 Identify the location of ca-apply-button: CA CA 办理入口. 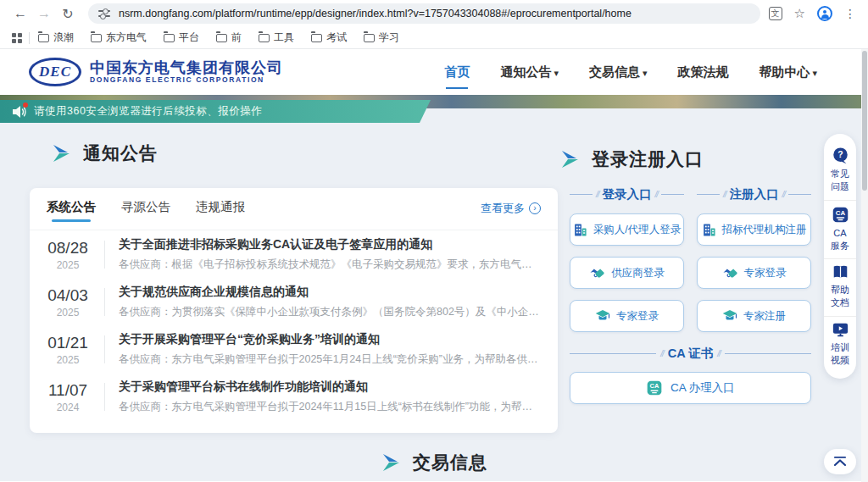
(690, 388).